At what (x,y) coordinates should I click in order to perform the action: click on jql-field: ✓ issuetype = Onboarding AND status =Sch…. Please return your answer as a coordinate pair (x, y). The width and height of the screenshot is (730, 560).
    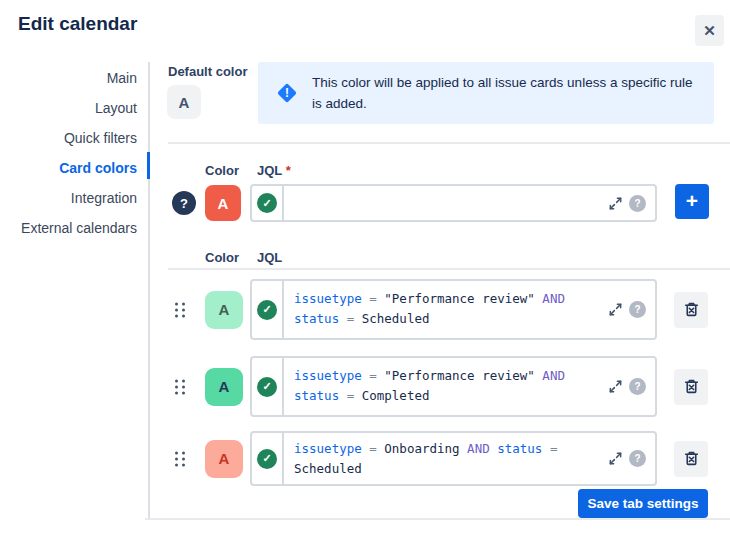
    Looking at the image, I should click on (454, 458).